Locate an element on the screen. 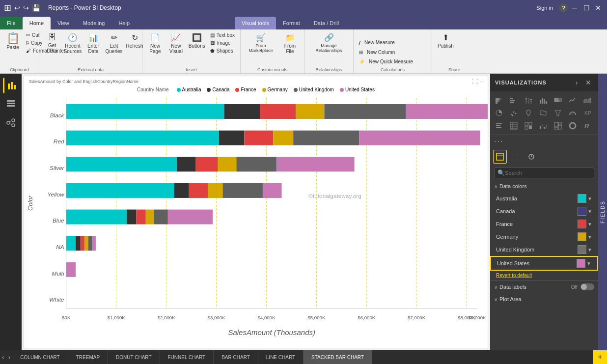  sidebar-data-view is located at coordinates (11, 104).